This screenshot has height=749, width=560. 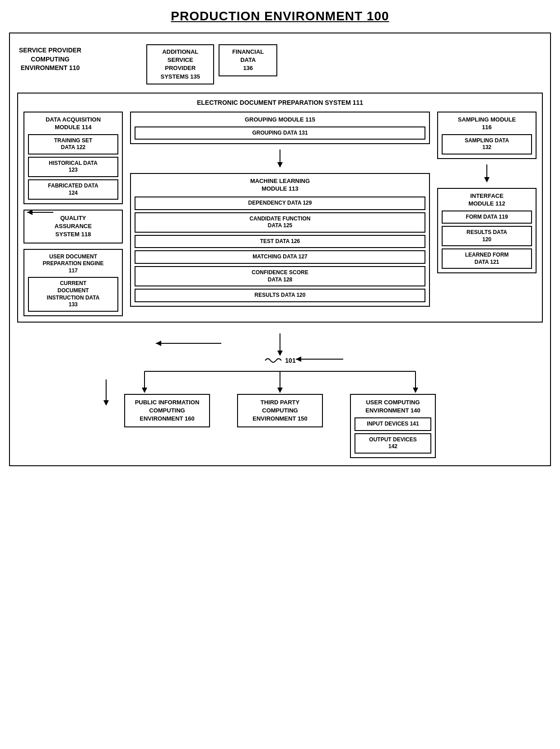 I want to click on service-provider-label: SERVICE PROVIDER COMPUTING ENVIRONMENT 1…, so click(x=50, y=60).